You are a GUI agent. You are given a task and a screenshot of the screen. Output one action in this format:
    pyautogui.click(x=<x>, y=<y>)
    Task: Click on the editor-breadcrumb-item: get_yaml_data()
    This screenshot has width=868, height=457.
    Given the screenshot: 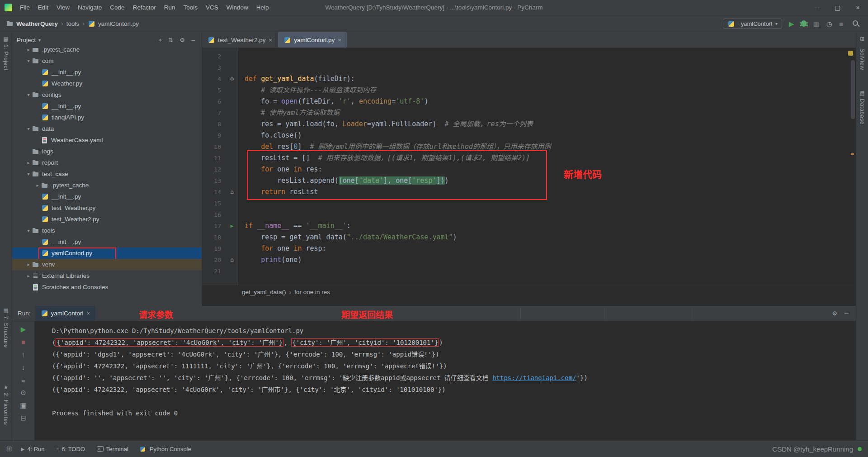 What is the action you would take?
    pyautogui.click(x=264, y=292)
    